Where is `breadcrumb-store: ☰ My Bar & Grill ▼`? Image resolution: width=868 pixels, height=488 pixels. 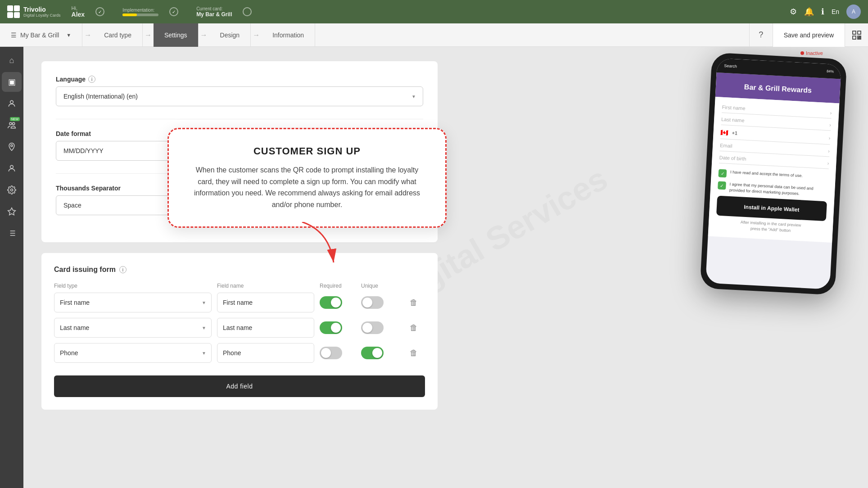
breadcrumb-store: ☰ My Bar & Grill ▼ is located at coordinates (41, 35).